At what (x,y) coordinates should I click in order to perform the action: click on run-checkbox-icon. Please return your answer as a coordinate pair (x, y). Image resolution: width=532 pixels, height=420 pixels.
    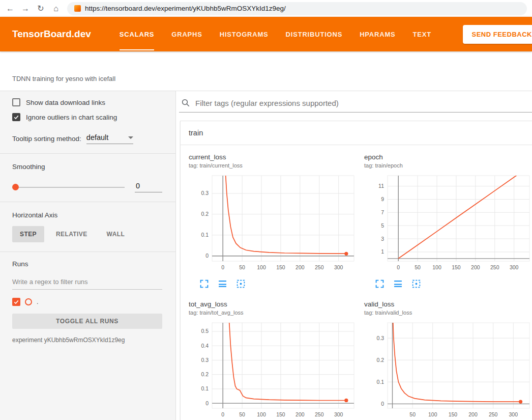
    Looking at the image, I should click on (16, 302).